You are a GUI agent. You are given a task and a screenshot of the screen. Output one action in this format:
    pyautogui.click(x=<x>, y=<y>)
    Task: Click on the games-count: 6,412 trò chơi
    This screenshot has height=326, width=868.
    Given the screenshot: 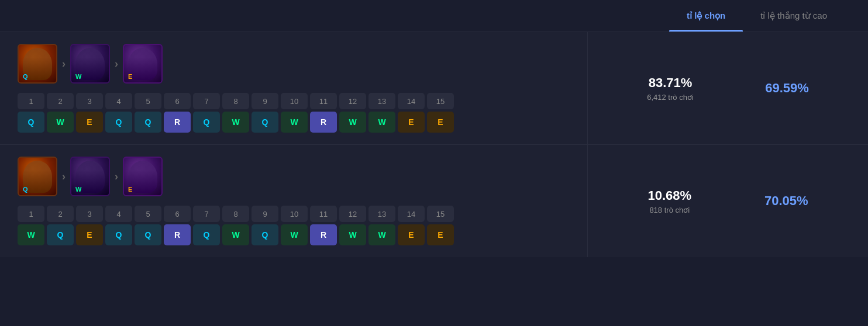 What is the action you would take?
    pyautogui.click(x=670, y=97)
    